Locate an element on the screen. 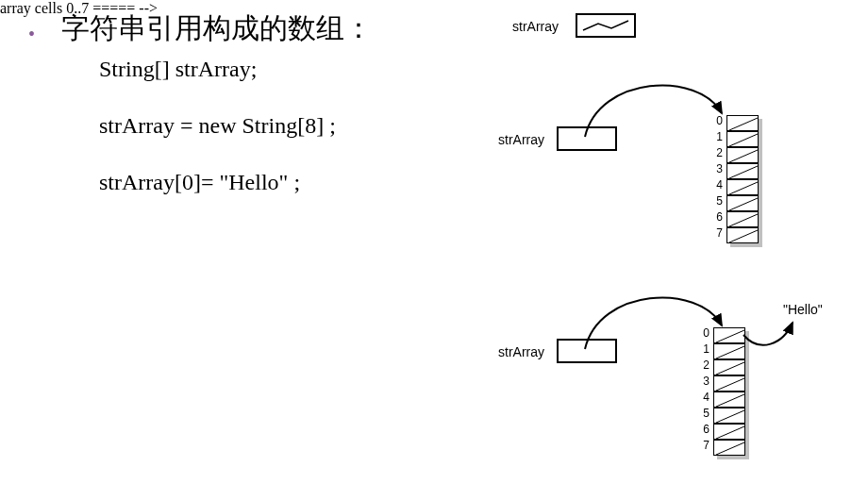 The height and width of the screenshot is (500, 868). diagram3-idx-2: 2 is located at coordinates (704, 365).